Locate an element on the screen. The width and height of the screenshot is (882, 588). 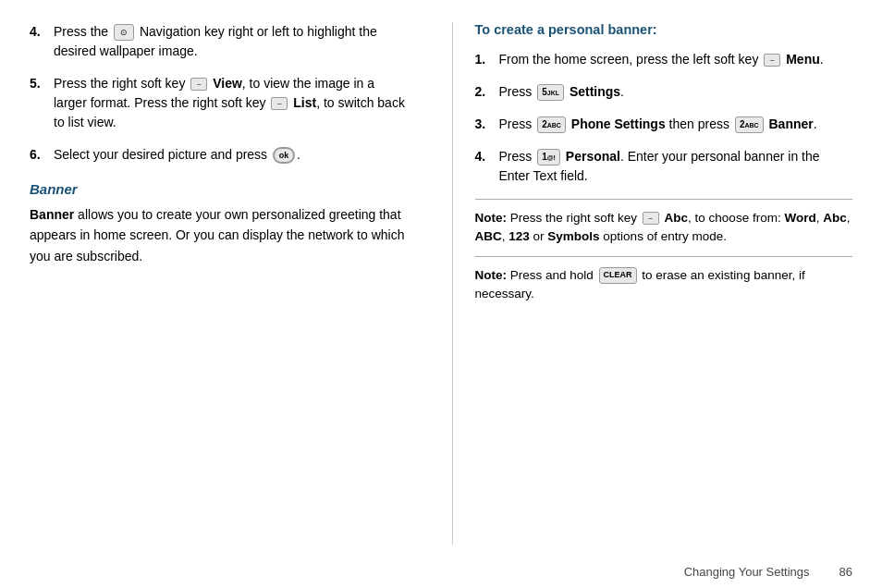
note-label-1: Note: is located at coordinates (492, 218).